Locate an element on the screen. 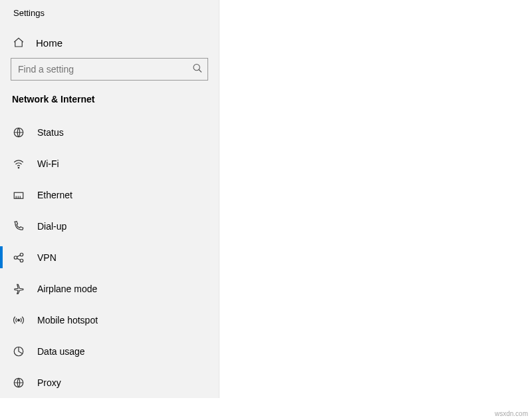 The image size is (532, 420). home-icon is located at coordinates (19, 43).